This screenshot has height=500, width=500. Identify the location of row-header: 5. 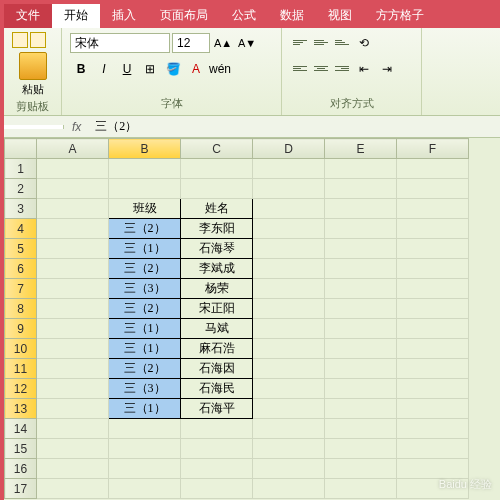
(21, 249).